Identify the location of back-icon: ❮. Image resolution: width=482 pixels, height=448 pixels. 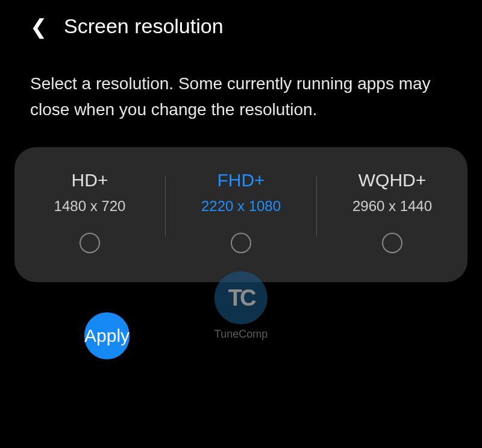
(39, 27).